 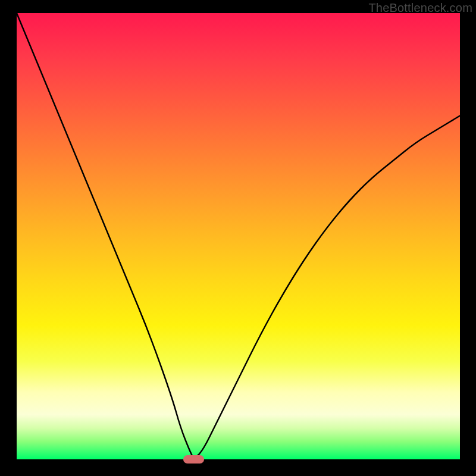 I want to click on optimum-marker, so click(x=194, y=459).